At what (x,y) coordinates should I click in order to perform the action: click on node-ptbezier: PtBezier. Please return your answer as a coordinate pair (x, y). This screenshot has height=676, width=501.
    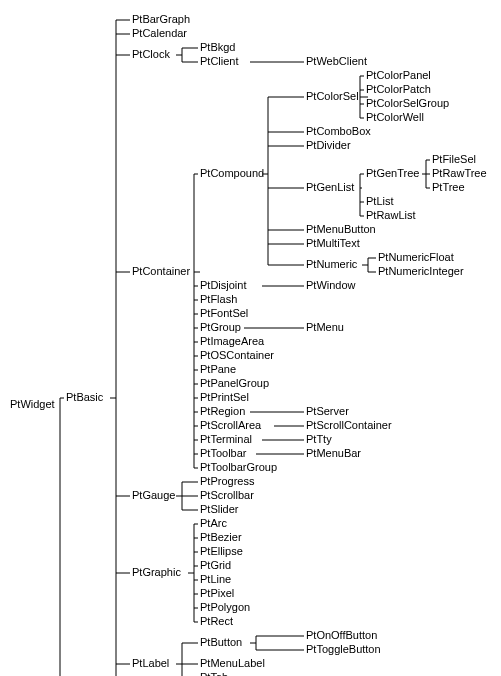
    Looking at the image, I should click on (221, 537).